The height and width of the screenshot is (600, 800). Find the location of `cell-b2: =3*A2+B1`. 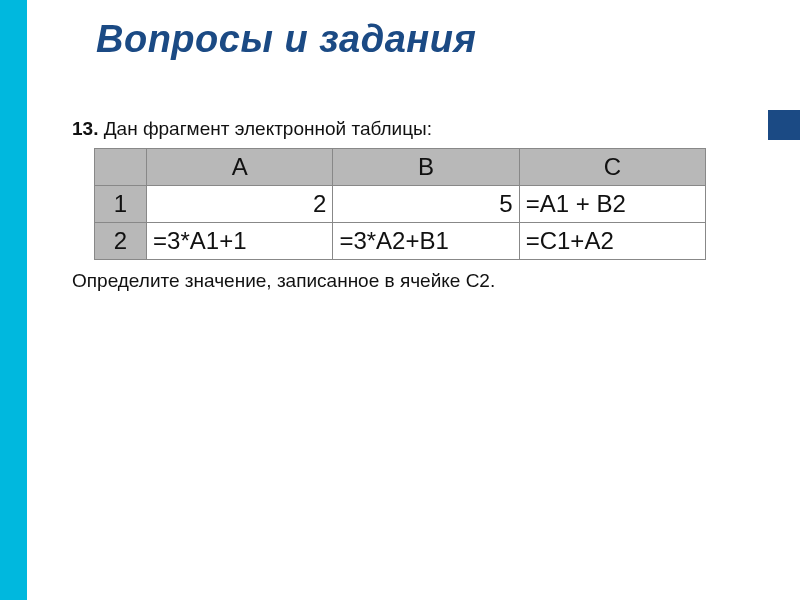

cell-b2: =3*A2+B1 is located at coordinates (426, 240).